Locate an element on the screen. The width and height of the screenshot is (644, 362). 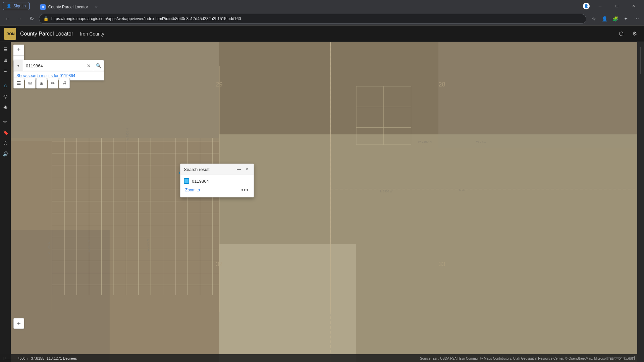
reload-button: ↻ is located at coordinates (32, 19).